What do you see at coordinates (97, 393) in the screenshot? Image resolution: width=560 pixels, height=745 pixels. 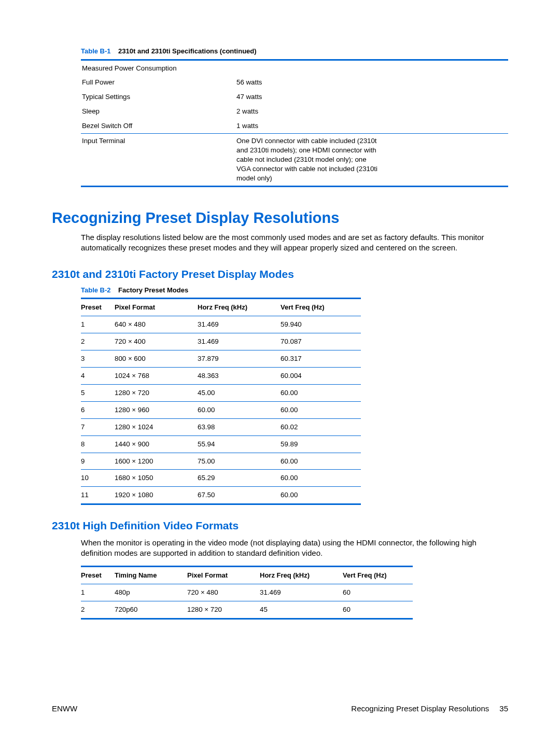 I see `table-cell: 5` at bounding box center [97, 393].